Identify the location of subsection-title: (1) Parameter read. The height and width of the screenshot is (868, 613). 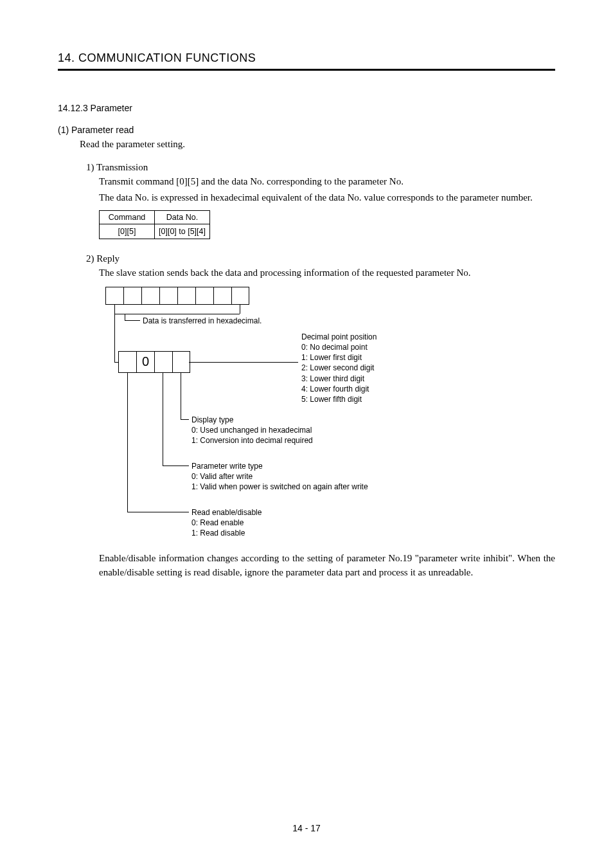
(306, 130).